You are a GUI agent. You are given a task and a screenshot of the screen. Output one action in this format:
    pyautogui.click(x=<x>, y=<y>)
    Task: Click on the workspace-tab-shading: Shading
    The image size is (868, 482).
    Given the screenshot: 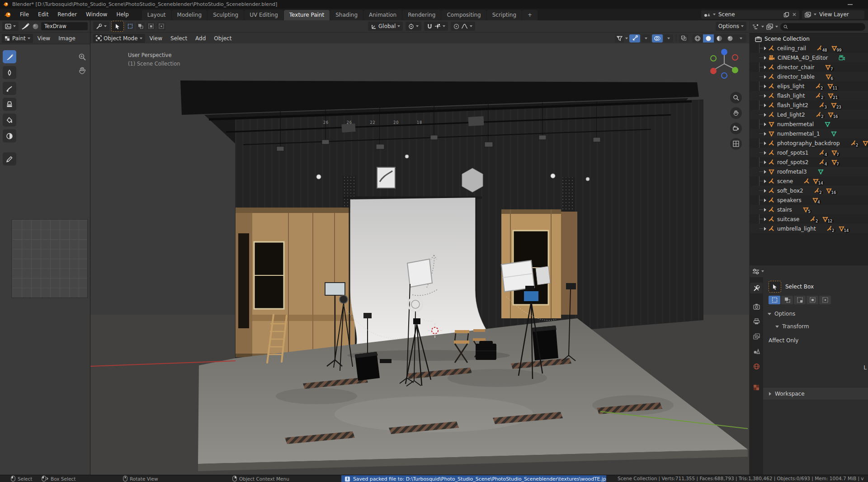 What is the action you would take?
    pyautogui.click(x=346, y=15)
    